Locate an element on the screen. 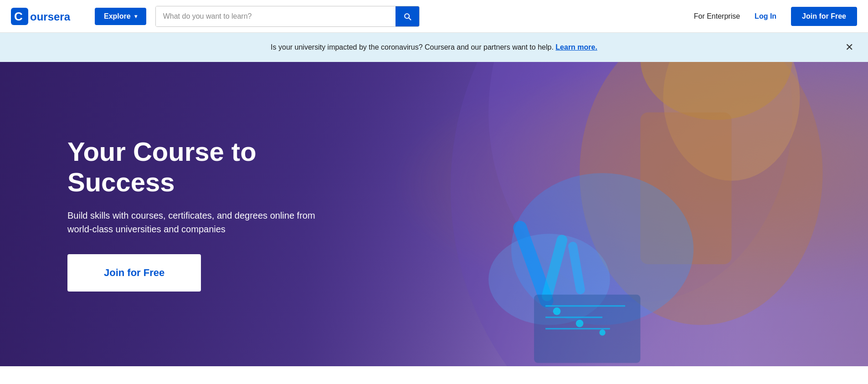  search-button is located at coordinates (407, 16).